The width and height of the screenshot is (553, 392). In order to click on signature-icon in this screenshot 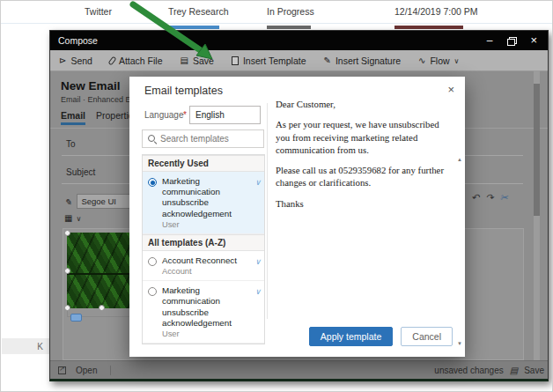, I will do `click(328, 60)`.